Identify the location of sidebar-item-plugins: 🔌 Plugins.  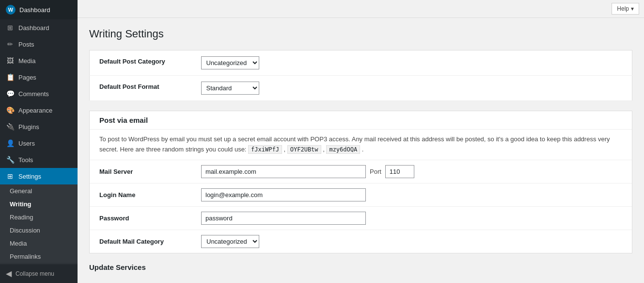
(39, 127).